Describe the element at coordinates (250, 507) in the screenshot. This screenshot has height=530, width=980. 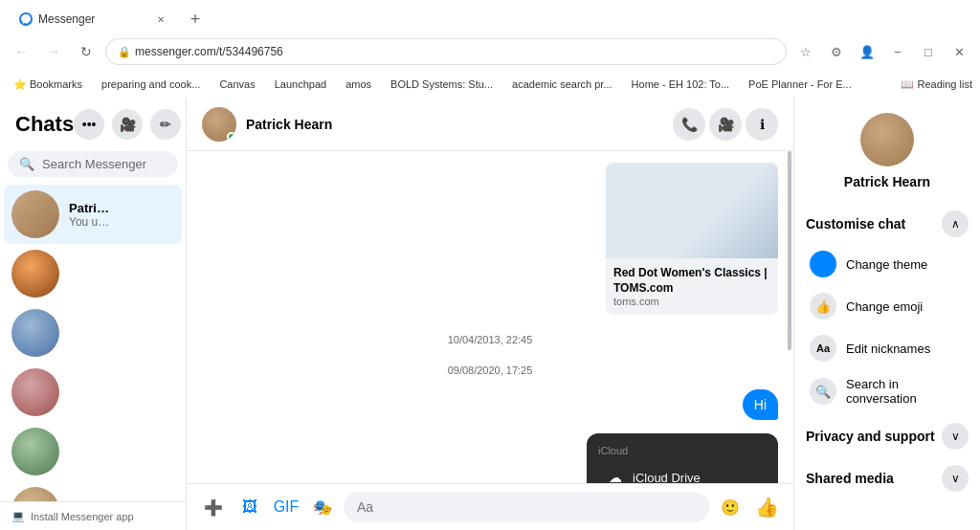
I see `image-button: 🖼` at that location.